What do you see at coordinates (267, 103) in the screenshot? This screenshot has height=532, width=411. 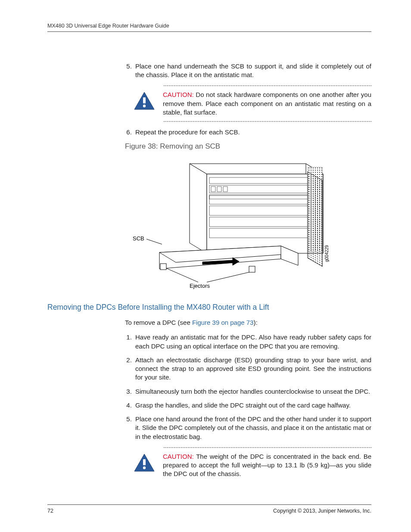 I see `caution-text-1: CAUTION: Do not stack hardware component…` at bounding box center [267, 103].